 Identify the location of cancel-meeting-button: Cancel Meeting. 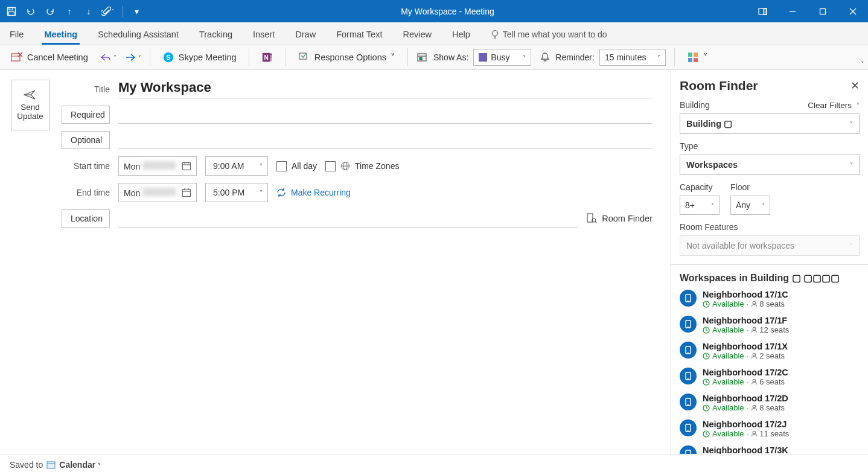
(49, 57).